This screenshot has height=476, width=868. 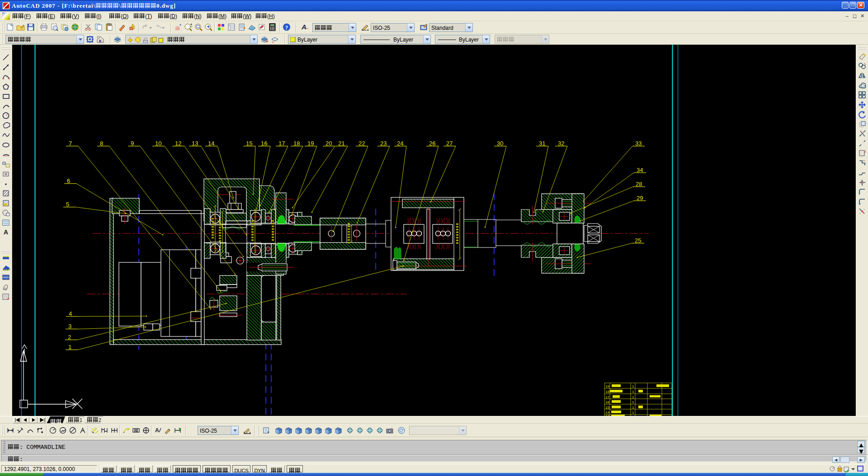 What do you see at coordinates (71, 313) in the screenshot?
I see `svg-text: 4` at bounding box center [71, 313].